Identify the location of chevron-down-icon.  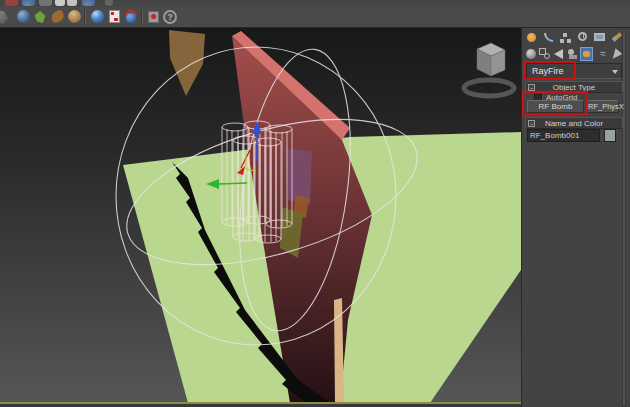
(615, 72).